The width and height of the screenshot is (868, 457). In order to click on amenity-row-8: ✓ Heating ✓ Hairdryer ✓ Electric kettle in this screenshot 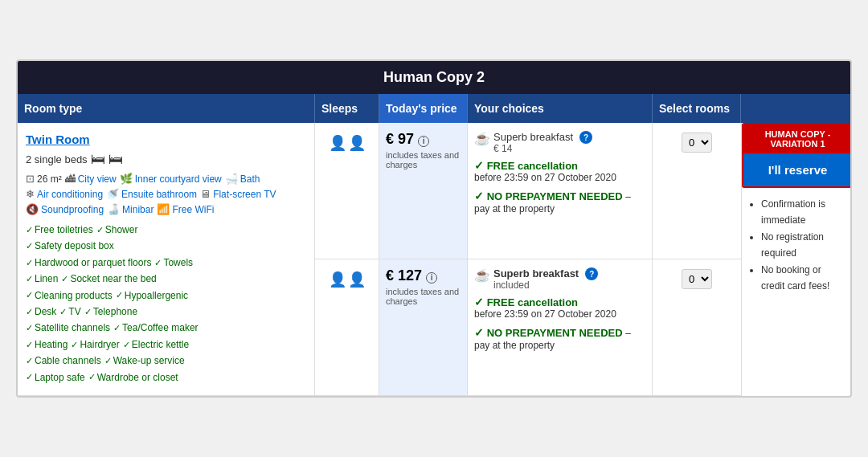, I will do `click(166, 345)`.